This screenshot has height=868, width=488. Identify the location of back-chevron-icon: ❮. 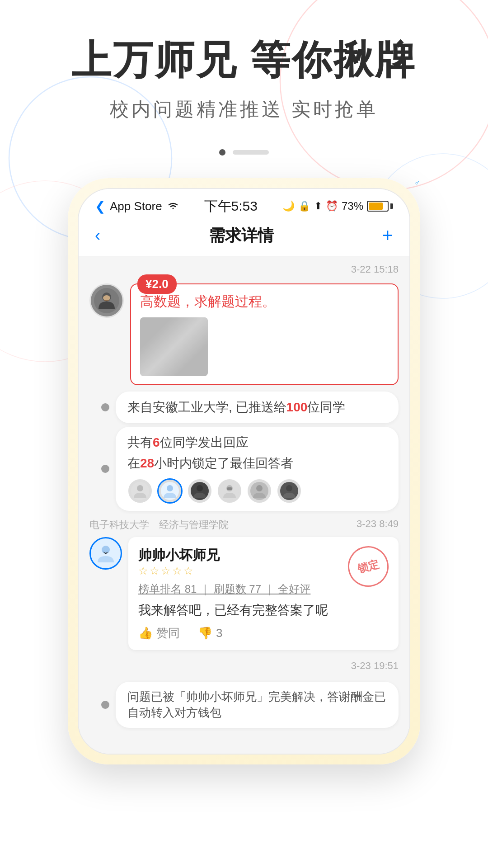
(100, 206).